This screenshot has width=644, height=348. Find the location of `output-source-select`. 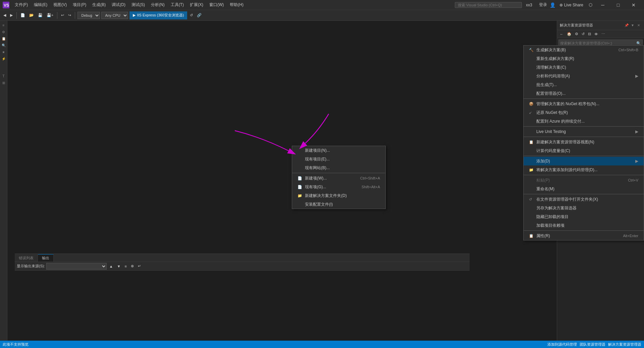

output-source-select is located at coordinates (76, 266).